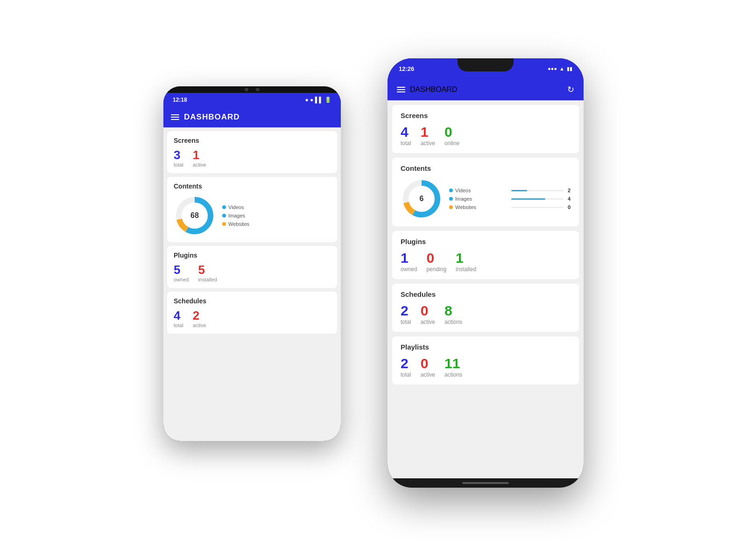 Image resolution: width=747 pixels, height=560 pixels. I want to click on iphone-legend-websites: Websites 0, so click(510, 207).